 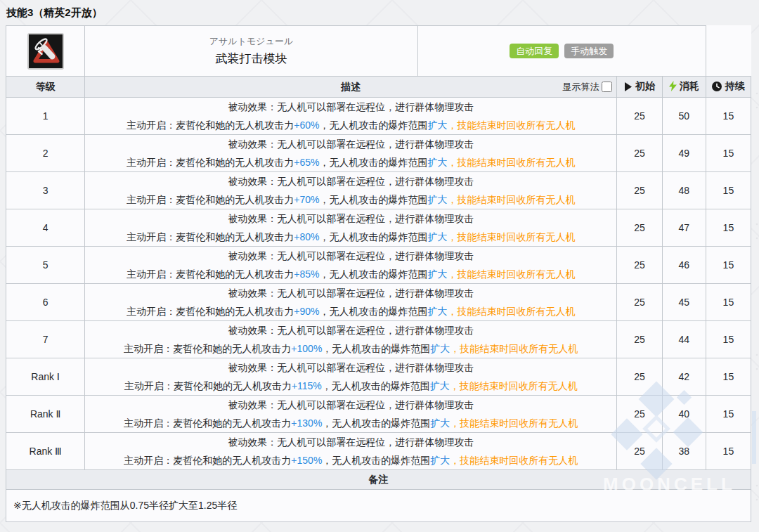 What do you see at coordinates (379, 302) in the screenshot?
I see `table-row: 6 被动效果：无人机可以部署在远程位，进行群体物理攻击 主动开启：麦哲伦和她的无…` at bounding box center [379, 302].